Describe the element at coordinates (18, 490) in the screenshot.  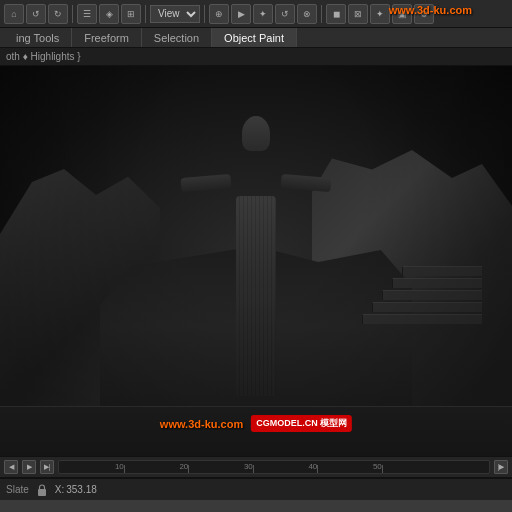
I see `status-item-mode: Slate` at that location.